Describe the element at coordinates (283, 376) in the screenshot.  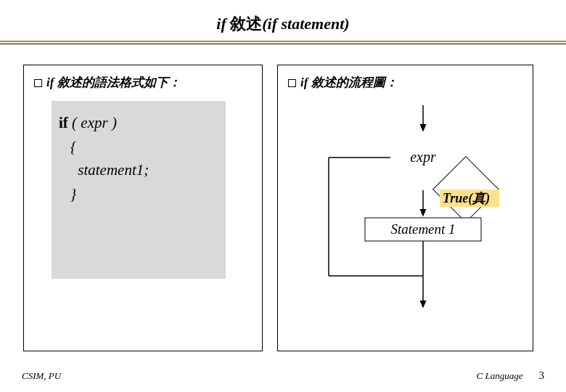
I see `footer: CSIM, PU C Language 3` at that location.